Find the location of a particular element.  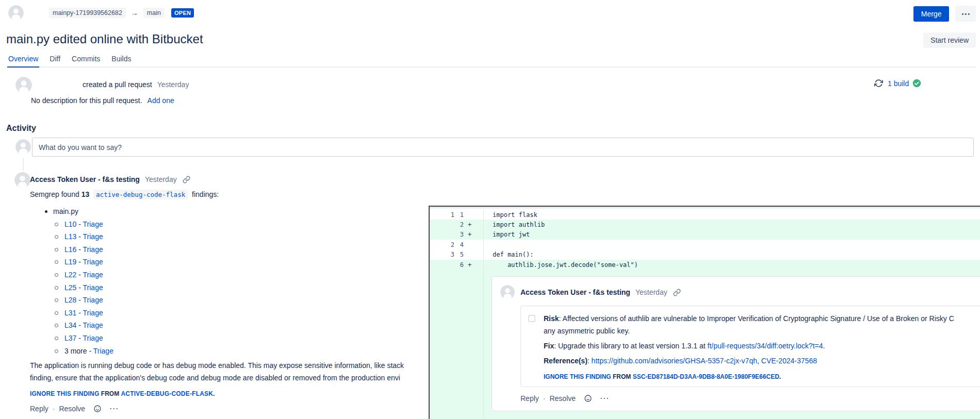

finding-line-link: L19 is located at coordinates (70, 262).